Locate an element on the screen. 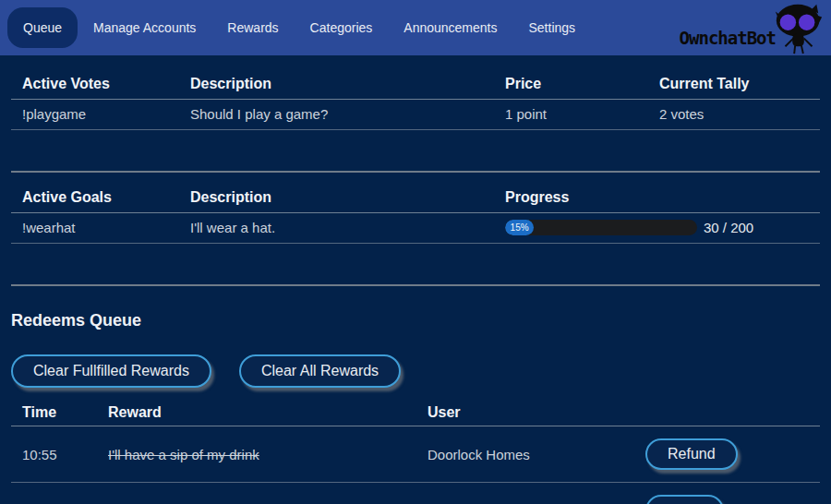  clear-all-rewards-button: Clear All Rewards is located at coordinates (319, 371).